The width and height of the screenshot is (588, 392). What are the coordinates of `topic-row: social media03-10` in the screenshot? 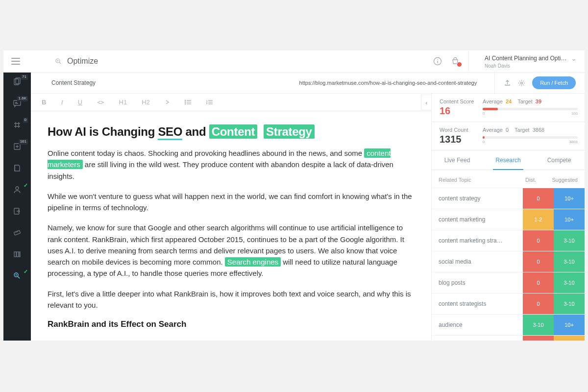 It's located at (508, 262).